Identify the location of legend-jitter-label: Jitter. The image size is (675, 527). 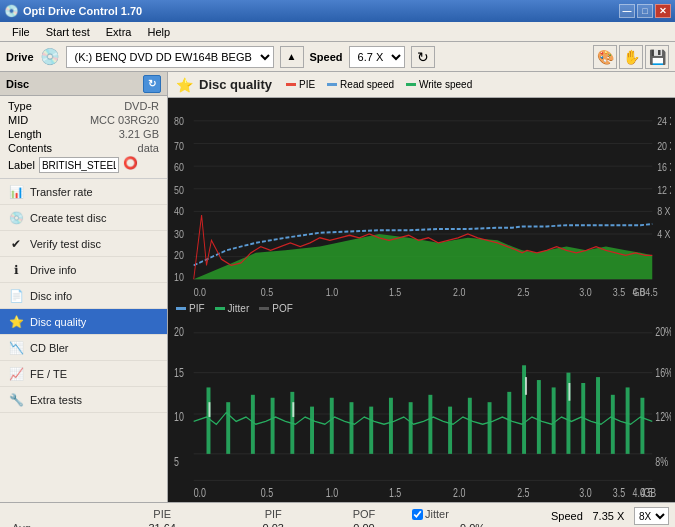
(239, 308).